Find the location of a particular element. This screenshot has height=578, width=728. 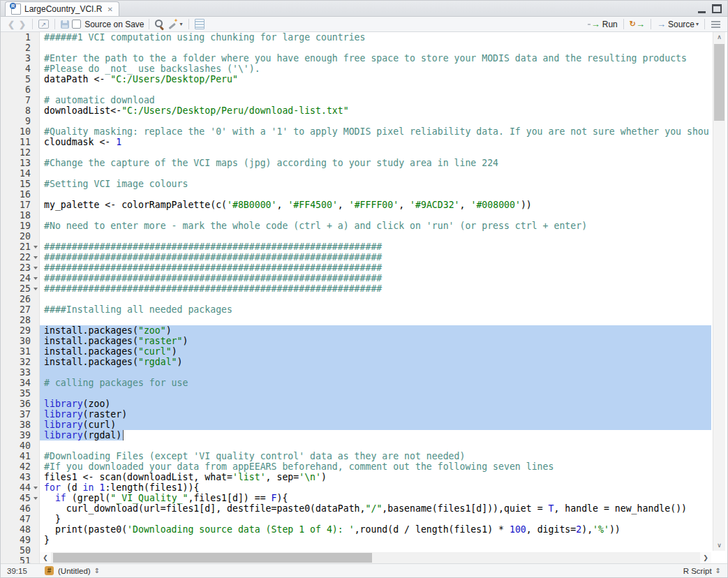

code-line-text: install.packages("curl") is located at coordinates (376, 352).